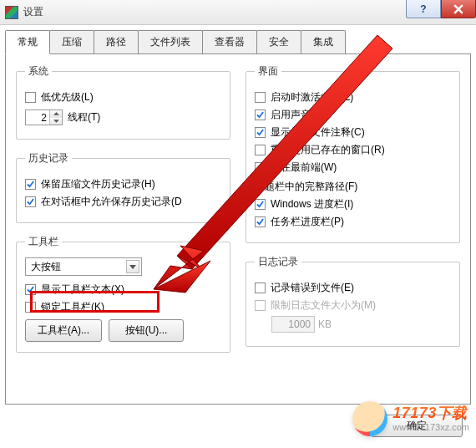  I want to click on checkbox-keep-archive-history, so click(30, 184).